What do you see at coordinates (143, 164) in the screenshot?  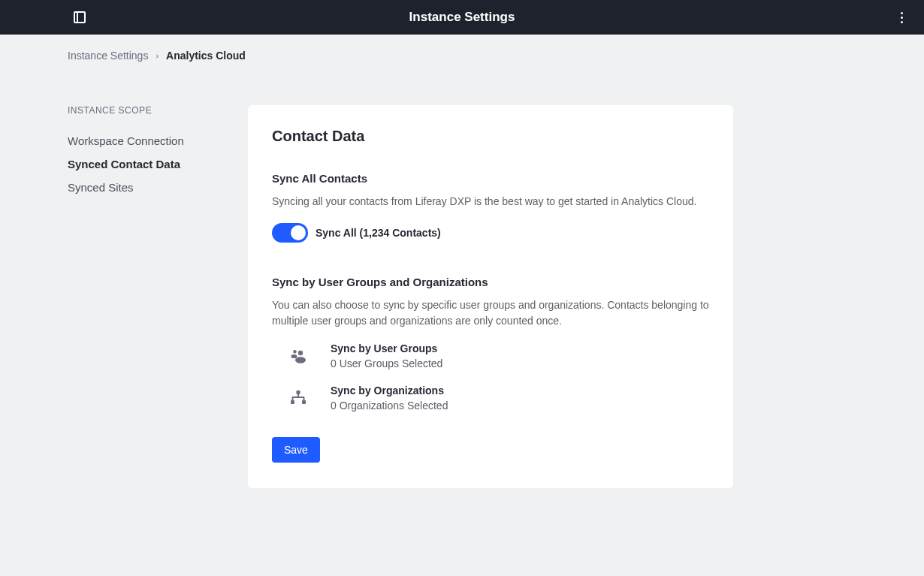 I see `sidebar-item-synced-contact-data: Synced Contact Data` at bounding box center [143, 164].